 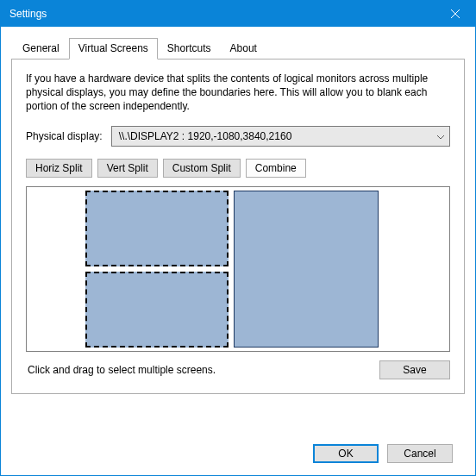 I want to click on intro-text: If you have a hardware device that split…, so click(x=238, y=93).